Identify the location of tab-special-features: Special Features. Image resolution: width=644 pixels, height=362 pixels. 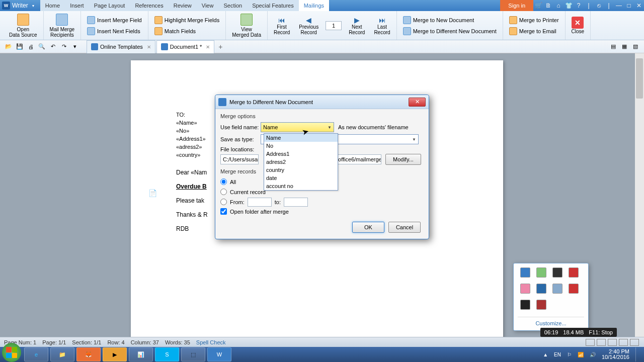
(273, 6).